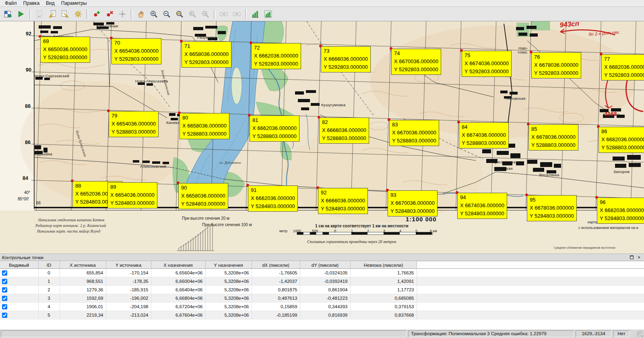 The height and width of the screenshot is (338, 644). I want to click on zoom-in-icon, so click(154, 14).